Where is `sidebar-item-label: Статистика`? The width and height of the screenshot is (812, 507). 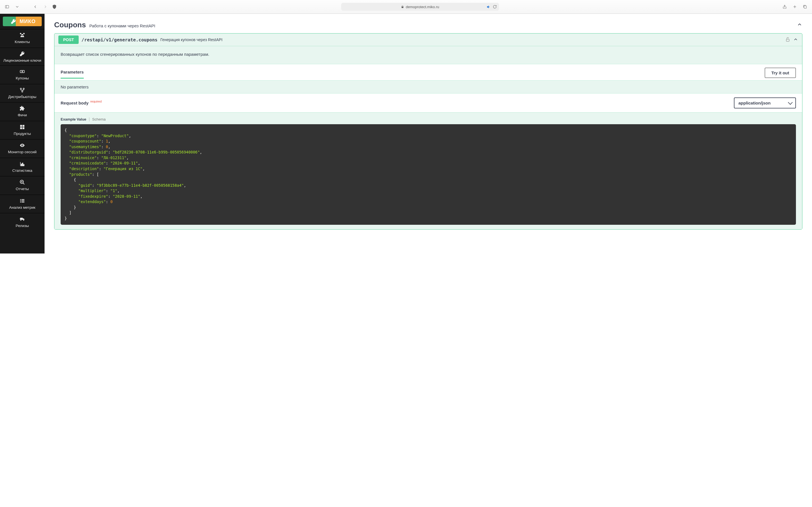
sidebar-item-label: Статистика is located at coordinates (22, 171).